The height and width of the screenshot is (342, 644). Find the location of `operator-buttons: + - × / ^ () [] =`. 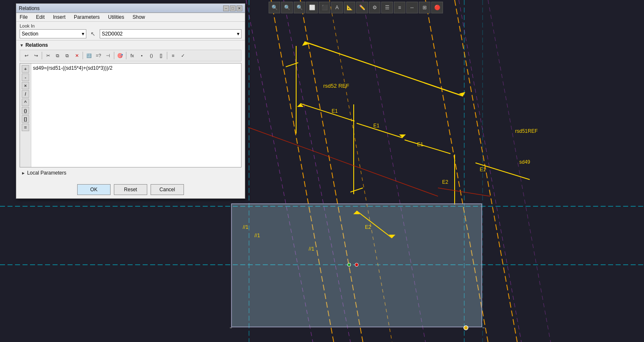

operator-buttons: + - × / ^ () [] = is located at coordinates (26, 115).